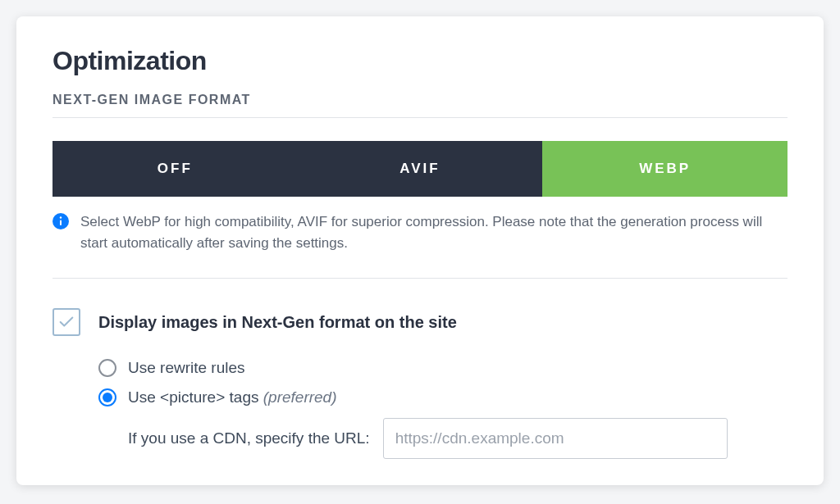  I want to click on display-nextgen-checkbox, so click(66, 322).